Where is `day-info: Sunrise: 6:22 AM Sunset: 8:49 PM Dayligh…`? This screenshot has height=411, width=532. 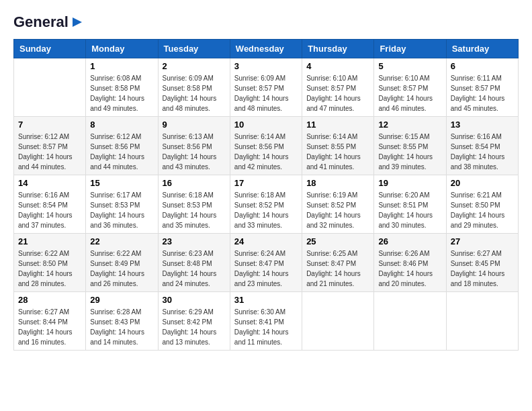
day-info: Sunrise: 6:22 AM Sunset: 8:49 PM Dayligh… is located at coordinates (122, 269).